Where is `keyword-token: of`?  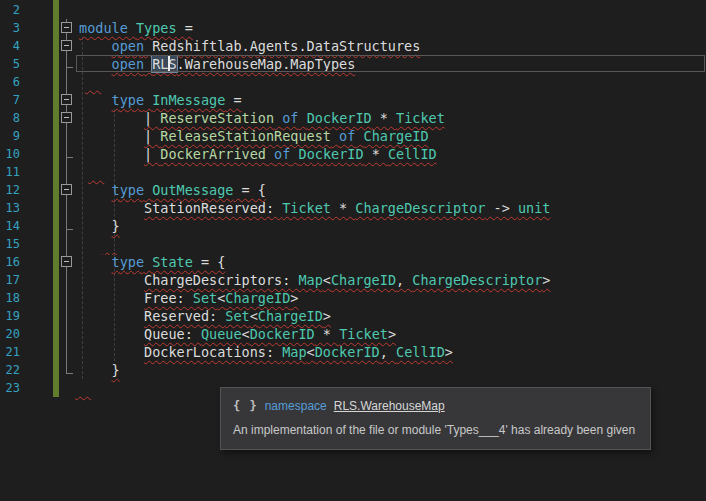 keyword-token: of is located at coordinates (290, 118).